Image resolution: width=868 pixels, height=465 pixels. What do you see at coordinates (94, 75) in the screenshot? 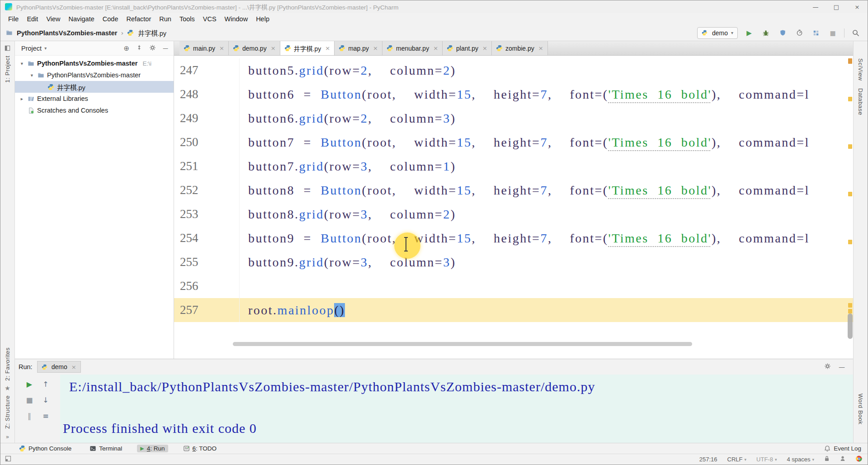
I see `project-tree-item: ▾PythonPlantsVsZombies-master` at bounding box center [94, 75].